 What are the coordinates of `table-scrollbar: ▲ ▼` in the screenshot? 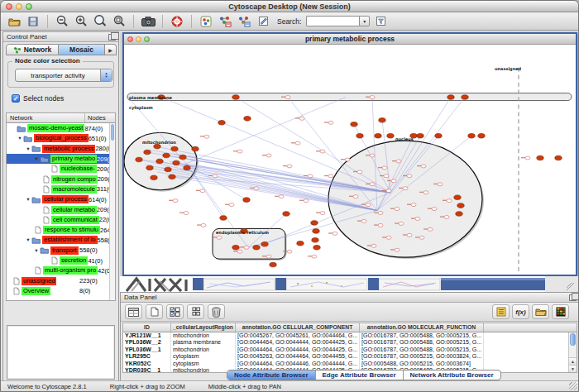 It's located at (572, 352).